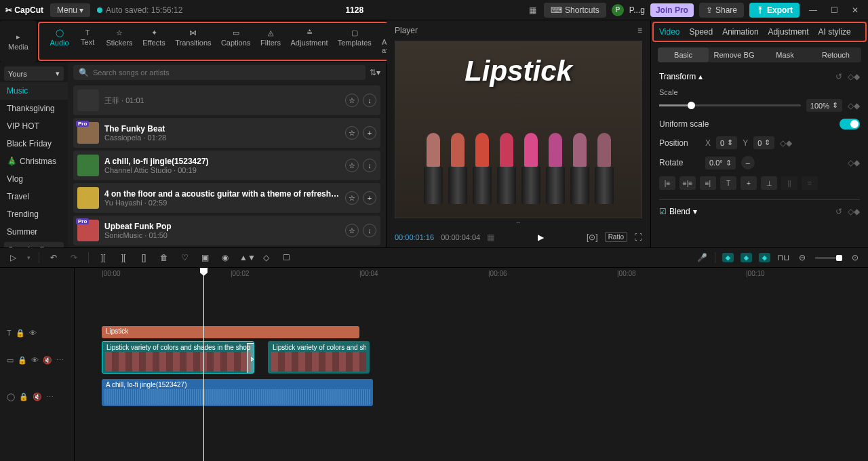 This screenshot has height=461, width=868. What do you see at coordinates (271, 41) in the screenshot?
I see `tab-filters: ◬Filters` at bounding box center [271, 41].